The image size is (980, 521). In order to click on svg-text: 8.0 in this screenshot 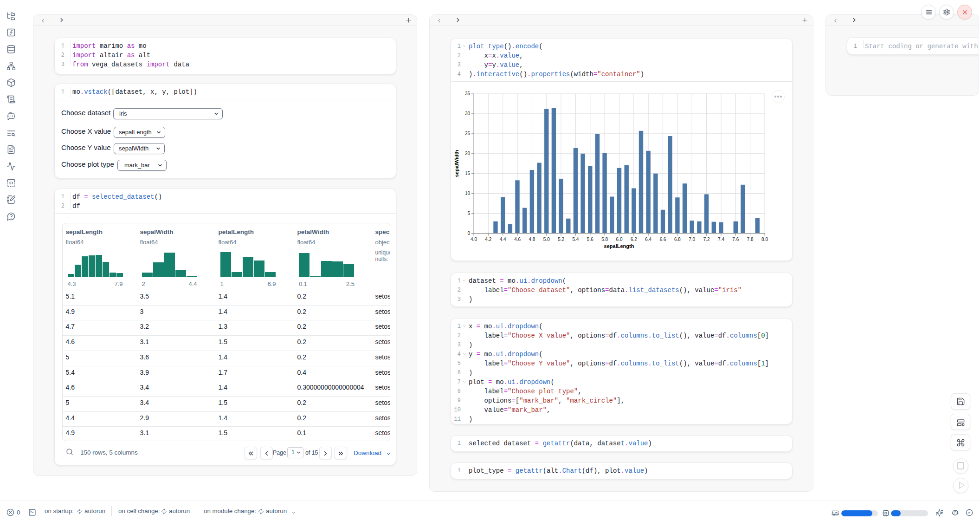, I will do `click(765, 240)`.